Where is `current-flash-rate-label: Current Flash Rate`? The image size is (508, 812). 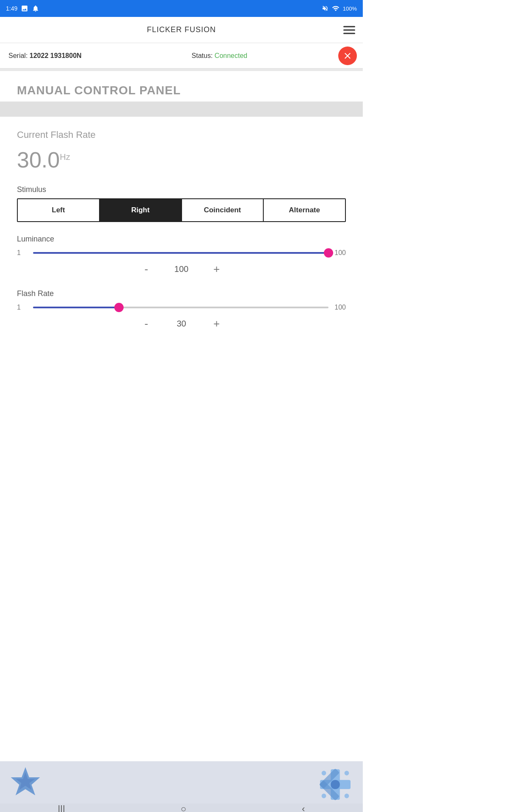 current-flash-rate-label: Current Flash Rate is located at coordinates (181, 135).